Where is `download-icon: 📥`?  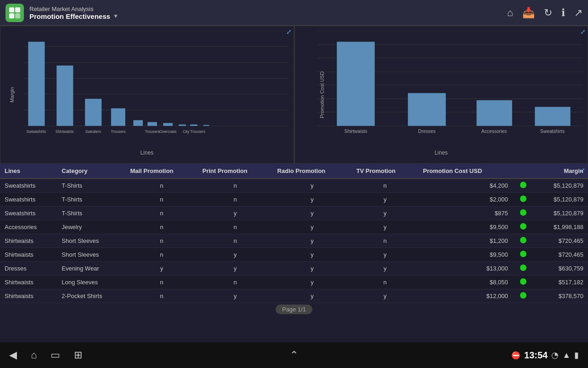
download-icon: 📥 is located at coordinates (528, 13).